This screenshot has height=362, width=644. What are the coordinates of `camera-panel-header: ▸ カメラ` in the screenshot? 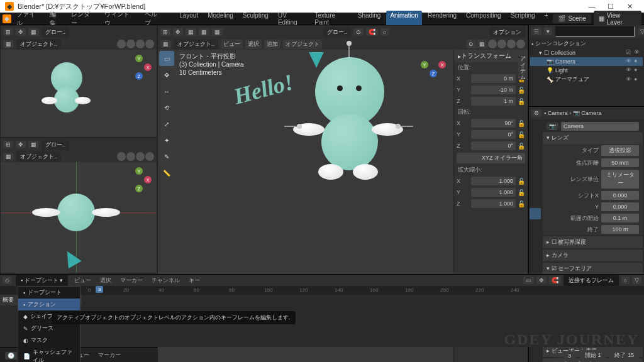 It's located at (592, 255).